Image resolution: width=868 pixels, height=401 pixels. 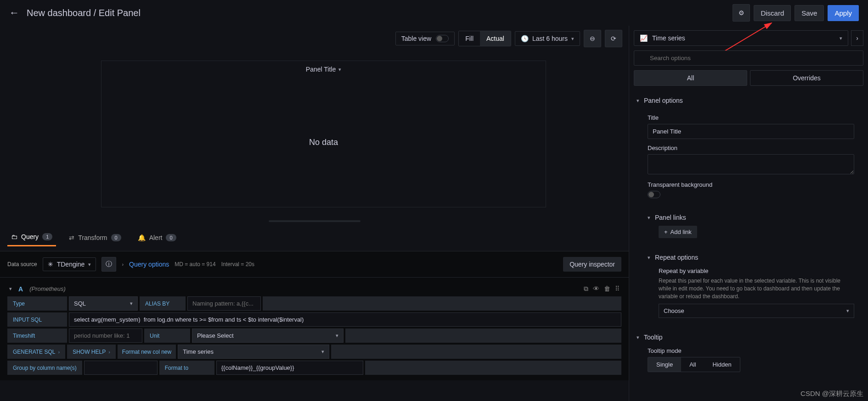 What do you see at coordinates (678, 232) in the screenshot?
I see `add-link-button: + Add link` at bounding box center [678, 232].